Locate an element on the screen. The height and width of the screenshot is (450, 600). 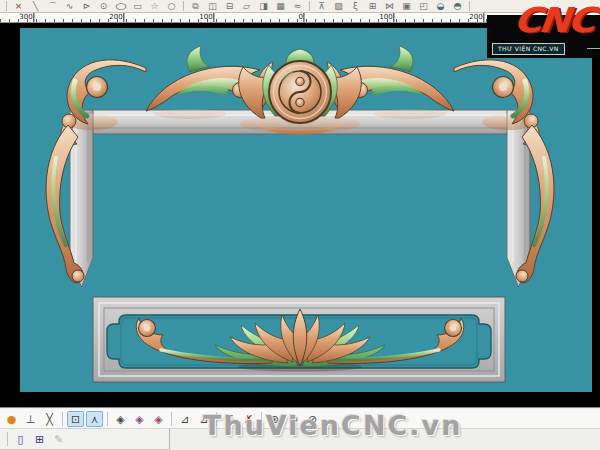
clamp-icon: ⊼ is located at coordinates (322, 6).